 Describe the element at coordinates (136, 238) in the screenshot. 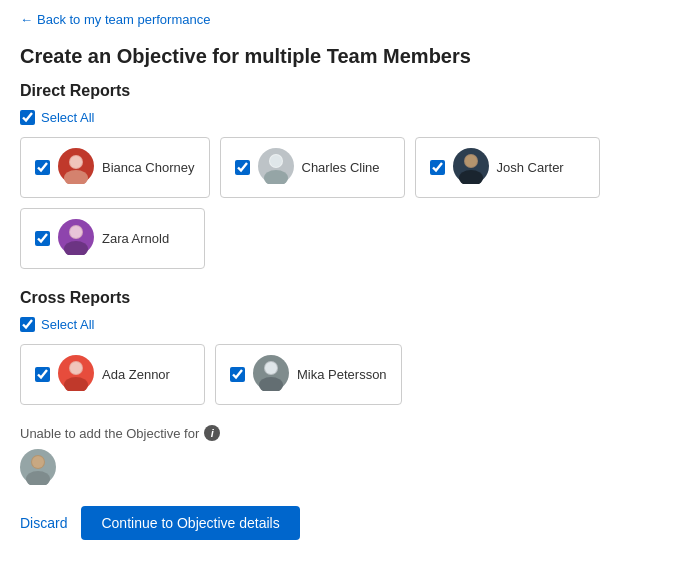

I see `member-name-zara: Zara Arnold` at that location.